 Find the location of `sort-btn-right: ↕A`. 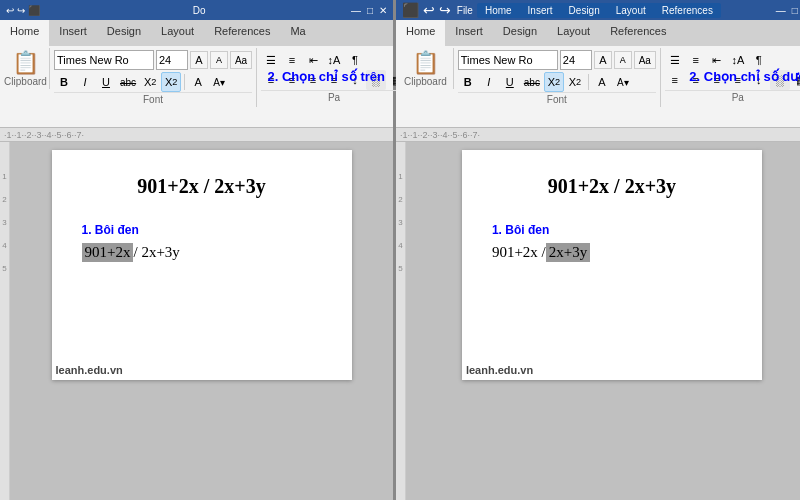

sort-btn-right: ↕A is located at coordinates (738, 60).